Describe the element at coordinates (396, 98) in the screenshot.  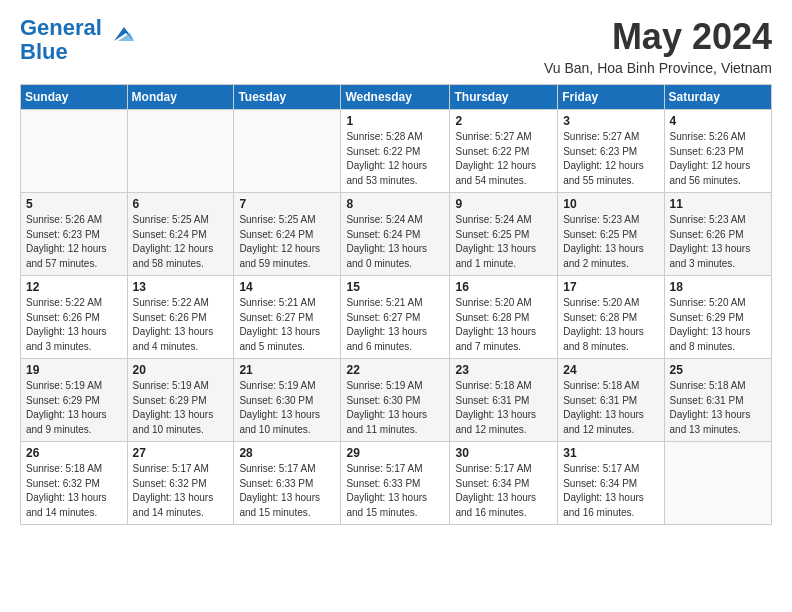
I see `calendar-header-cell: Wednesday` at that location.